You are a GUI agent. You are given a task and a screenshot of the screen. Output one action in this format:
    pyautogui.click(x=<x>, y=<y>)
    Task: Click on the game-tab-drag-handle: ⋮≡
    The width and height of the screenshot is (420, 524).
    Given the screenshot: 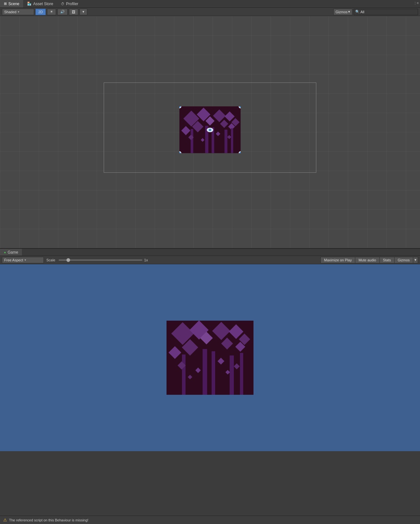 What is the action you would take?
    pyautogui.click(x=416, y=3)
    